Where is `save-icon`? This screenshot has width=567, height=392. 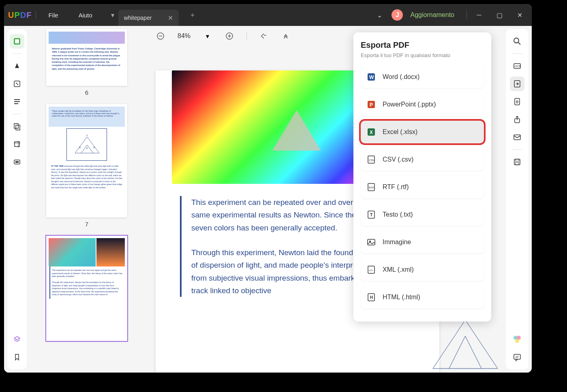
save-icon is located at coordinates (517, 162).